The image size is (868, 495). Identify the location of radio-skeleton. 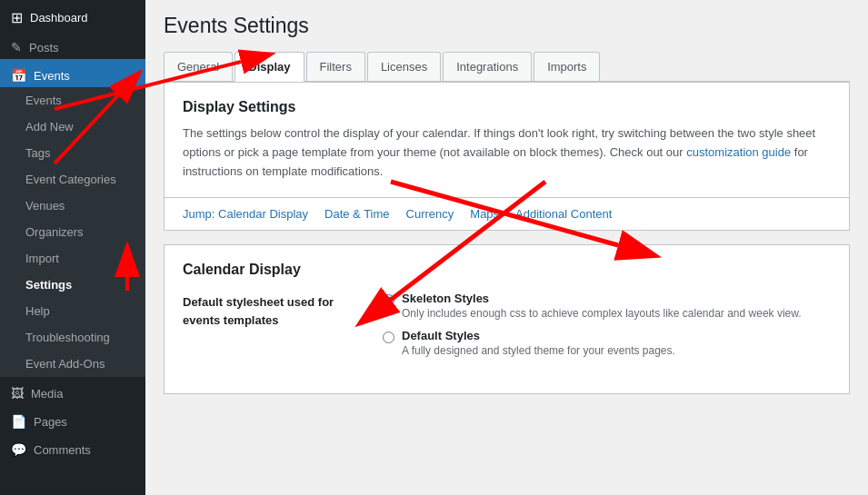
(389, 300).